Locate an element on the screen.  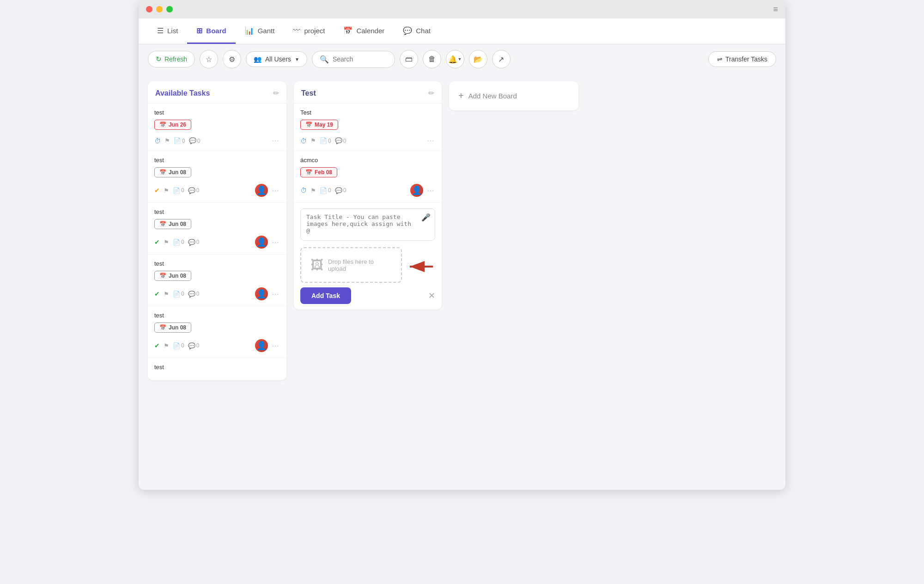
all-users-button: 👥 All Users ▼ is located at coordinates (276, 59).